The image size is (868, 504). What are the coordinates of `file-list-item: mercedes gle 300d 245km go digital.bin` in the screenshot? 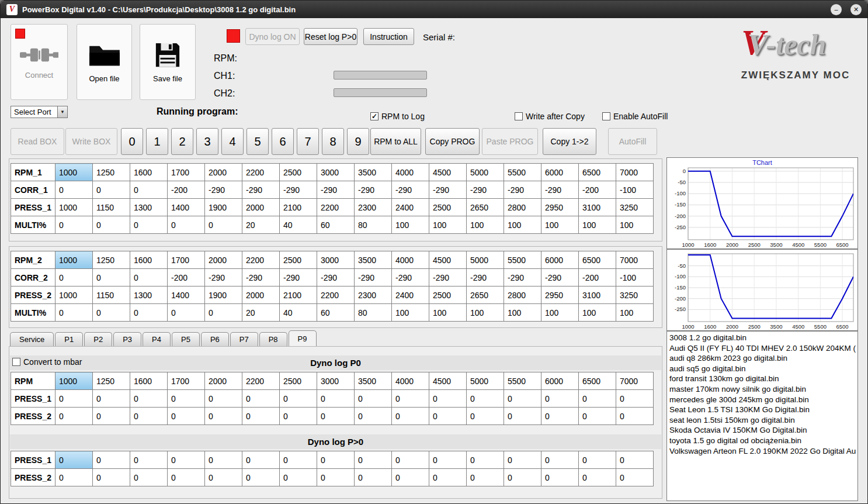 It's located at (762, 400).